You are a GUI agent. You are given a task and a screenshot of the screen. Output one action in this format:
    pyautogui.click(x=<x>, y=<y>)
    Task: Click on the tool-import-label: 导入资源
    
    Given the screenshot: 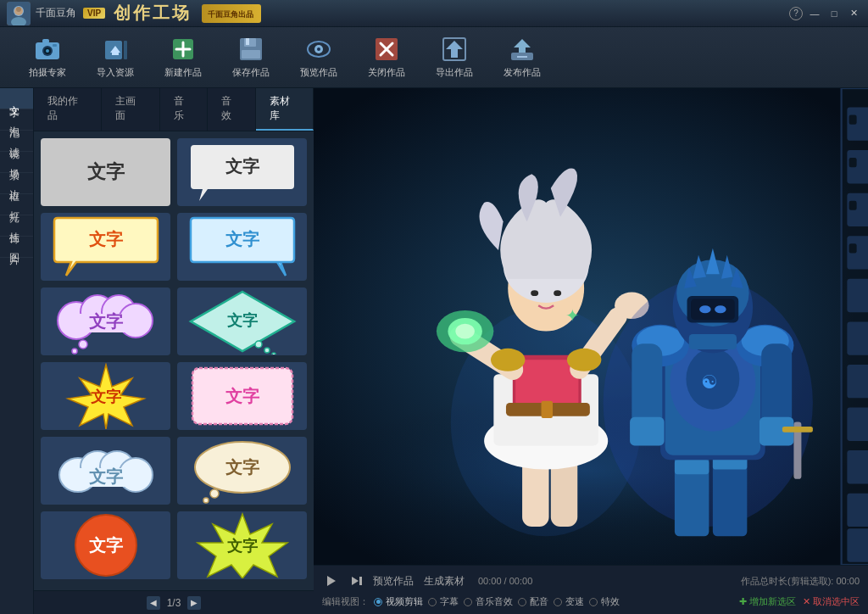 What is the action you would take?
    pyautogui.click(x=115, y=73)
    